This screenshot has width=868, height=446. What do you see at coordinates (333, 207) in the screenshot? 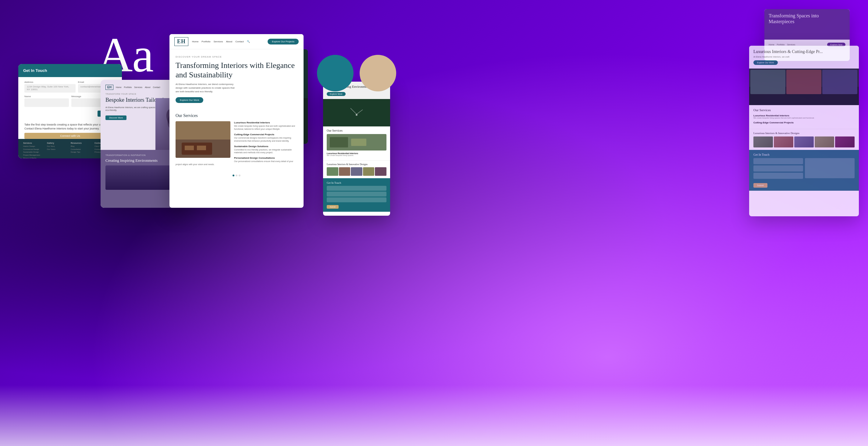
I see `cr-contact-submit-button: Submit` at bounding box center [333, 207].